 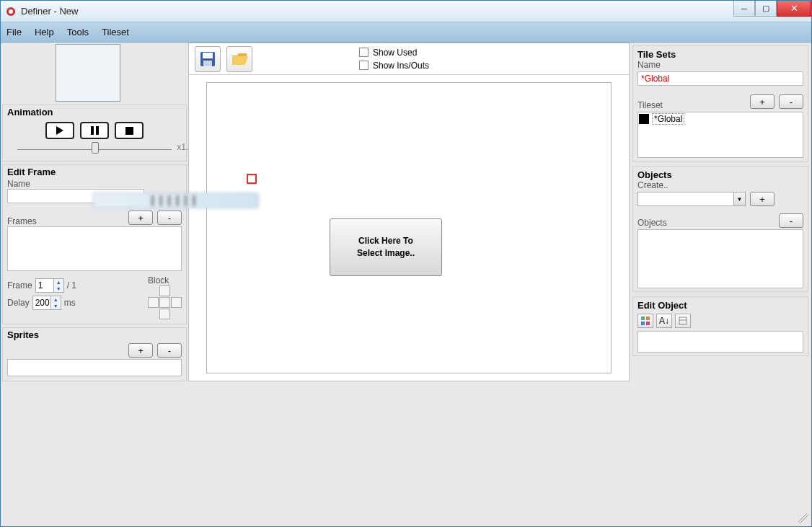 I want to click on show-insouts-checkbox: Show Ins/Outs, so click(x=394, y=66).